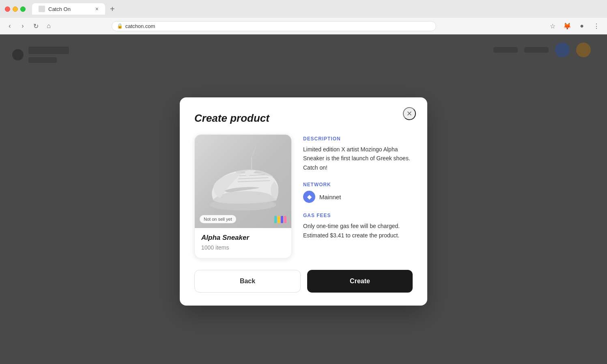 This screenshot has width=607, height=364. What do you see at coordinates (75, 9) in the screenshot?
I see `tab-bar: Catch On × +` at bounding box center [75, 9].